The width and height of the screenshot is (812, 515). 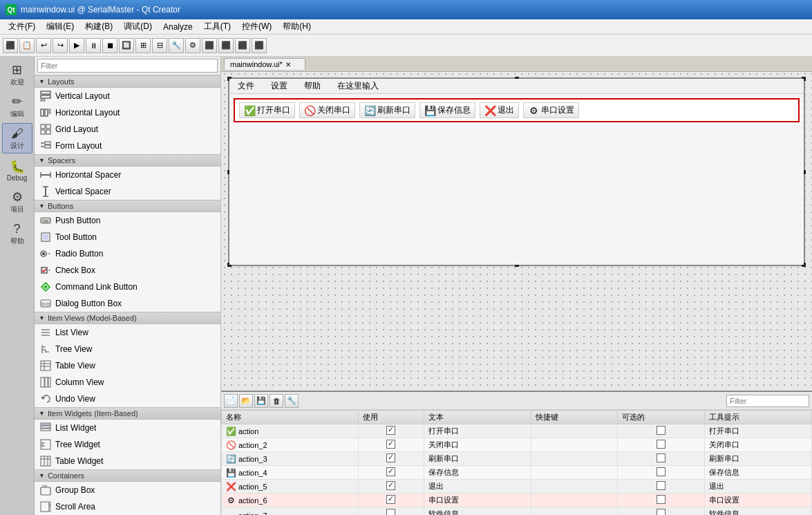 I want to click on form-btn-刷新串口: 🔄刷新串口, so click(x=387, y=111).